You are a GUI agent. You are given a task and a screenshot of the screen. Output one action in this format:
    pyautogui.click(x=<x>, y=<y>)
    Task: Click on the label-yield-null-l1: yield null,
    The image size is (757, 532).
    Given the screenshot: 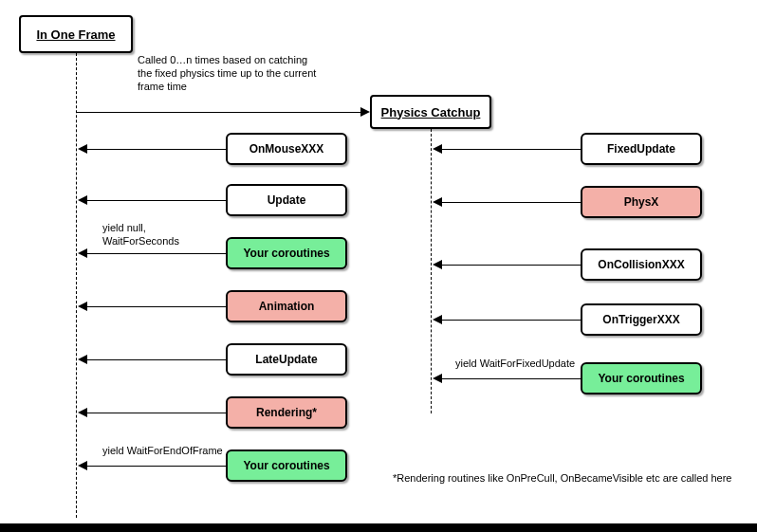 What is the action you would take?
    pyautogui.click(x=124, y=228)
    